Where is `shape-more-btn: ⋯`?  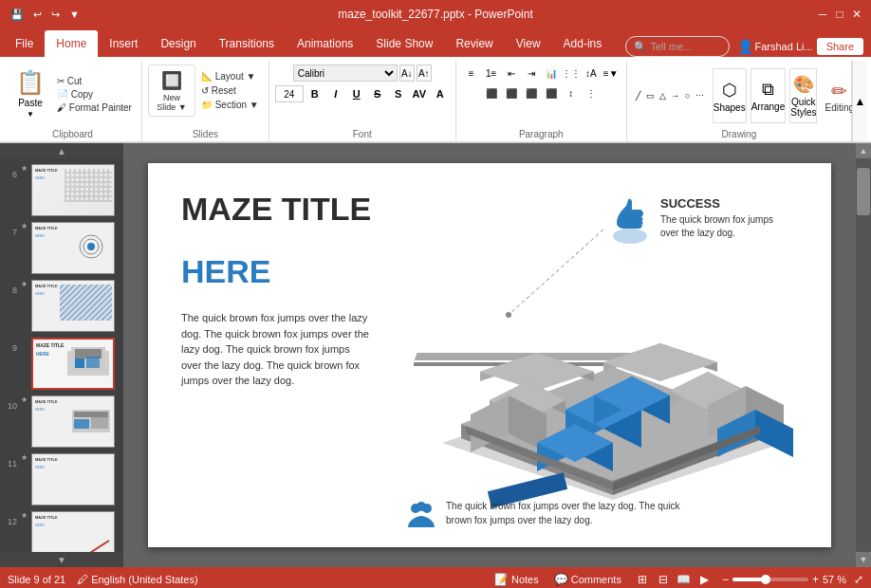
shape-more-btn: ⋯ is located at coordinates (700, 96).